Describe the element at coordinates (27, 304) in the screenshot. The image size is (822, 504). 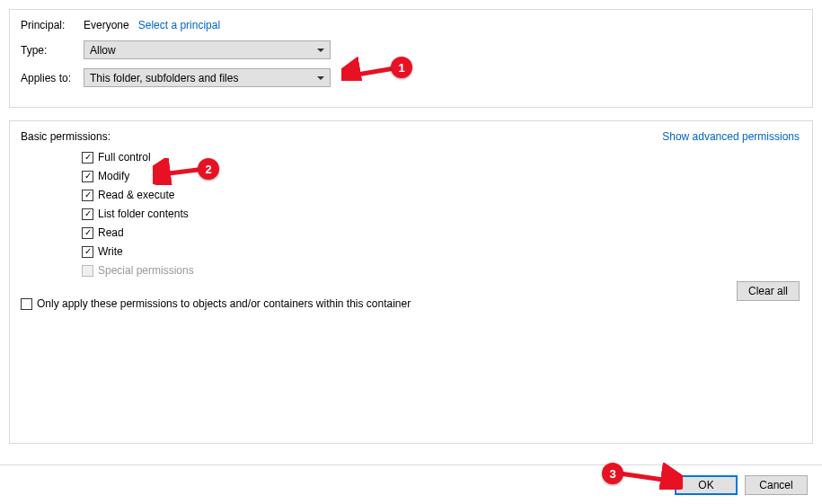
I see `only-apply-checkbox` at that location.